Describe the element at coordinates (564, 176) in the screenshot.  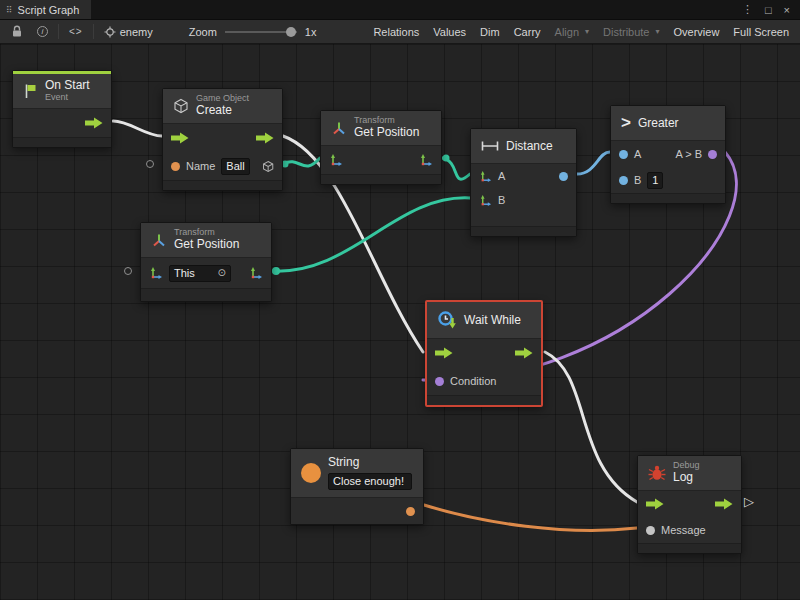
I see `distance-output-port` at that location.